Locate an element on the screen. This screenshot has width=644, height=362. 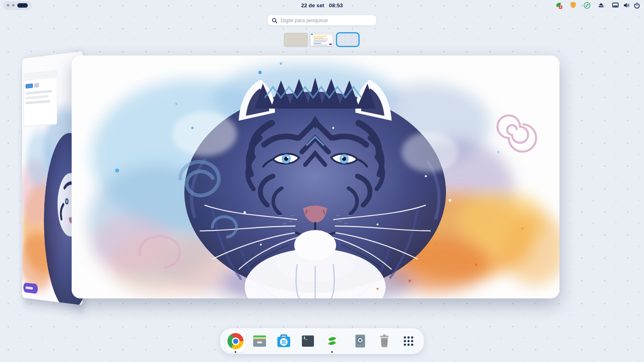
green-leaf-app-icon: 3 is located at coordinates (559, 6).